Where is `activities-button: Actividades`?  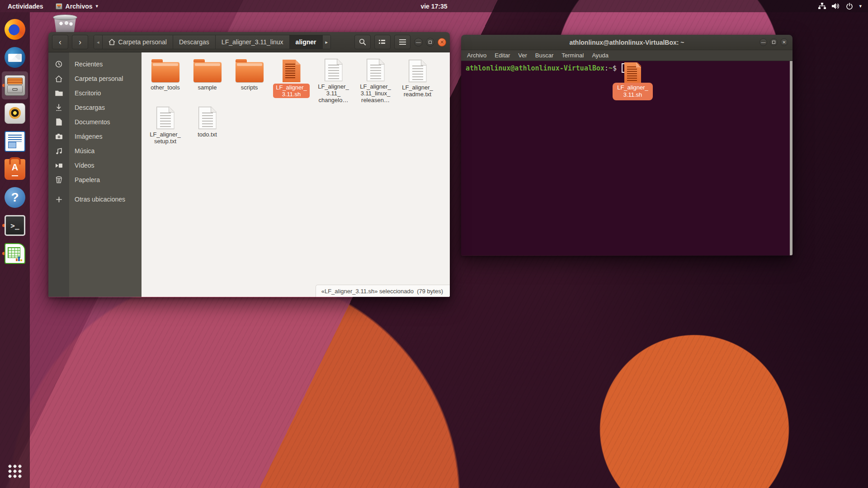
activities-button: Actividades is located at coordinates (25, 6).